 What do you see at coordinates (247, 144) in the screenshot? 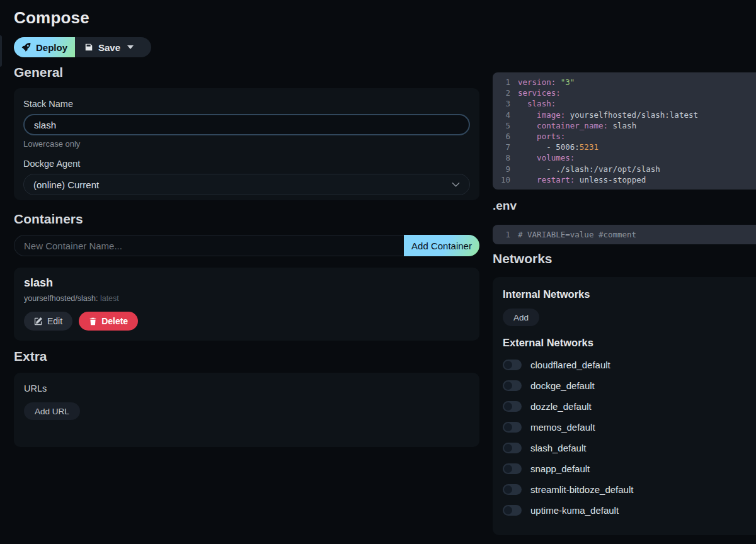
I see `general-card: Stack Name Lowercase only Dockge Agent (…` at bounding box center [247, 144].